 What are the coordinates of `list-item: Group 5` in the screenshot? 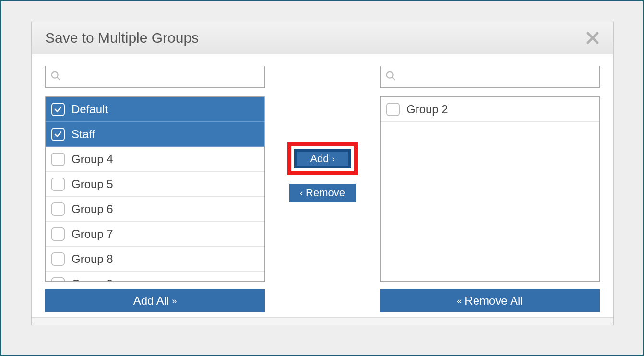 It's located at (155, 184).